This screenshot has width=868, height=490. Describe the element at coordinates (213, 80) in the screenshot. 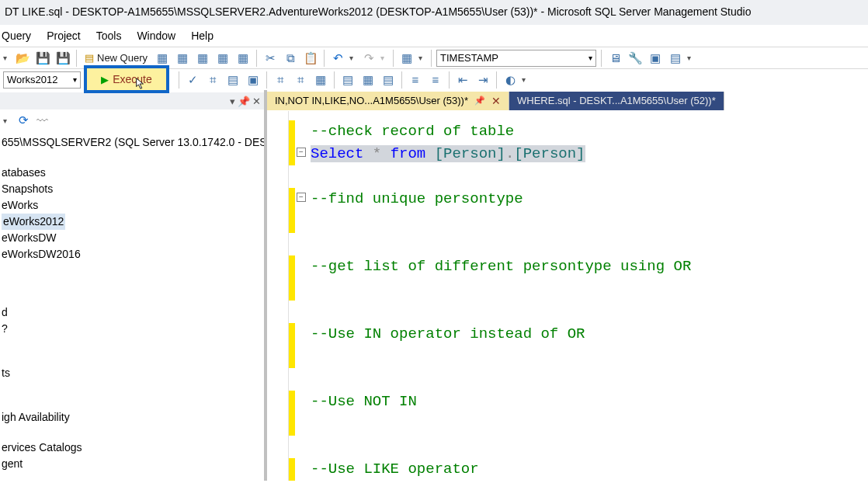

I see `parse-icon: ⌗` at that location.